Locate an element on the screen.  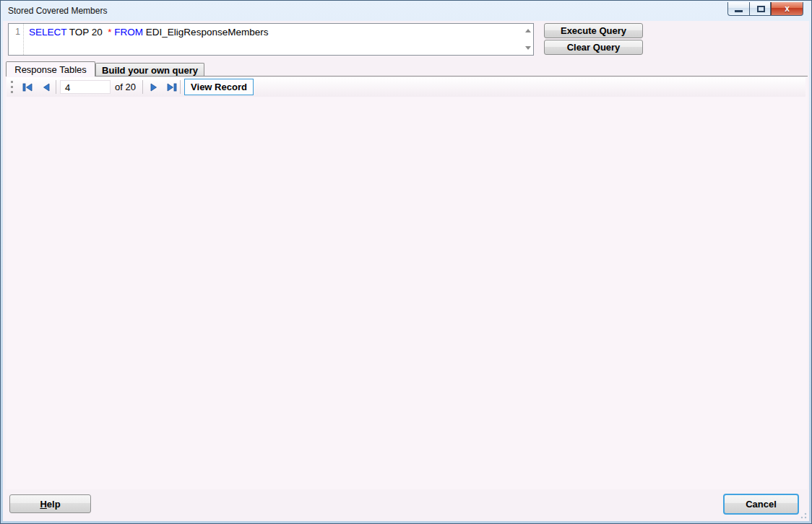
sql-token: FROM is located at coordinates (128, 32).